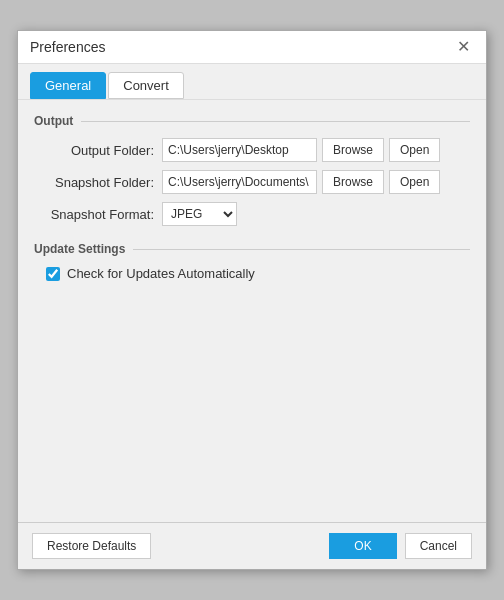 Image resolution: width=504 pixels, height=600 pixels. I want to click on title-bar: Preferences ✕, so click(252, 48).